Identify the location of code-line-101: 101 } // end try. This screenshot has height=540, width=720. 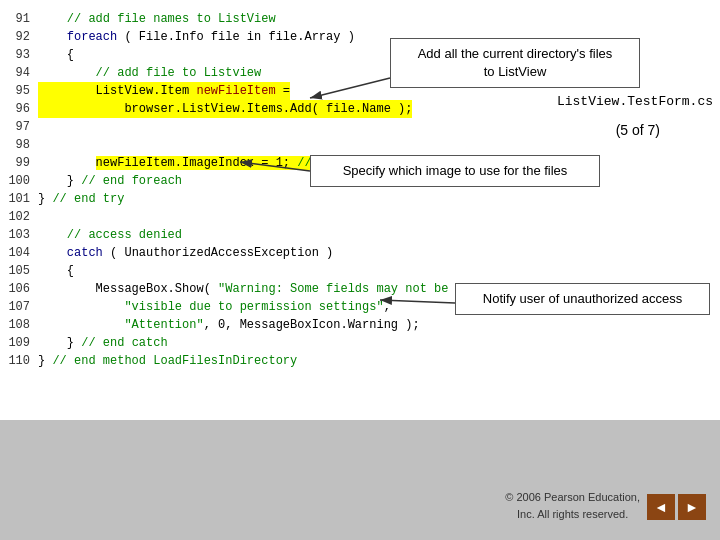
(360, 199).